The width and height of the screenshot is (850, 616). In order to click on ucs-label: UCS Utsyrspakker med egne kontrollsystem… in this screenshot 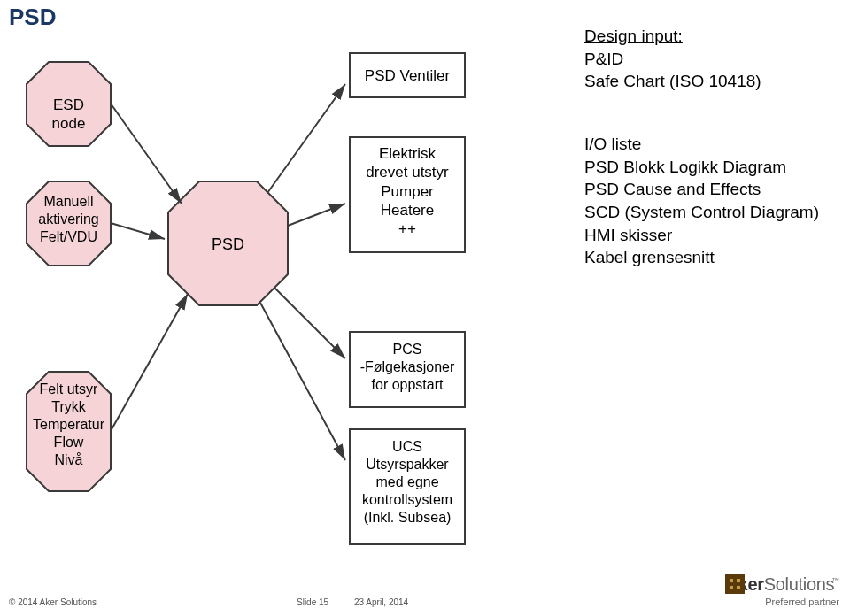, I will do `click(407, 482)`.